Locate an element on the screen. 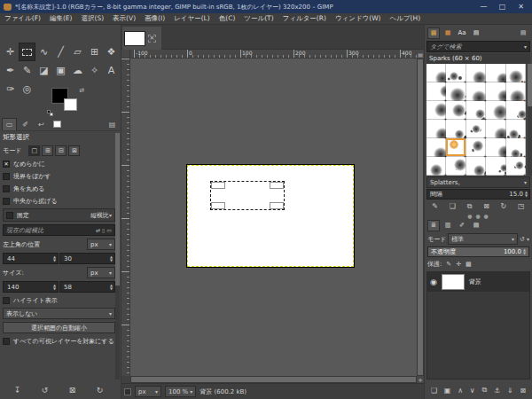 This screenshot has width=532, height=399. new-layer-group-button: ▣ is located at coordinates (448, 390).